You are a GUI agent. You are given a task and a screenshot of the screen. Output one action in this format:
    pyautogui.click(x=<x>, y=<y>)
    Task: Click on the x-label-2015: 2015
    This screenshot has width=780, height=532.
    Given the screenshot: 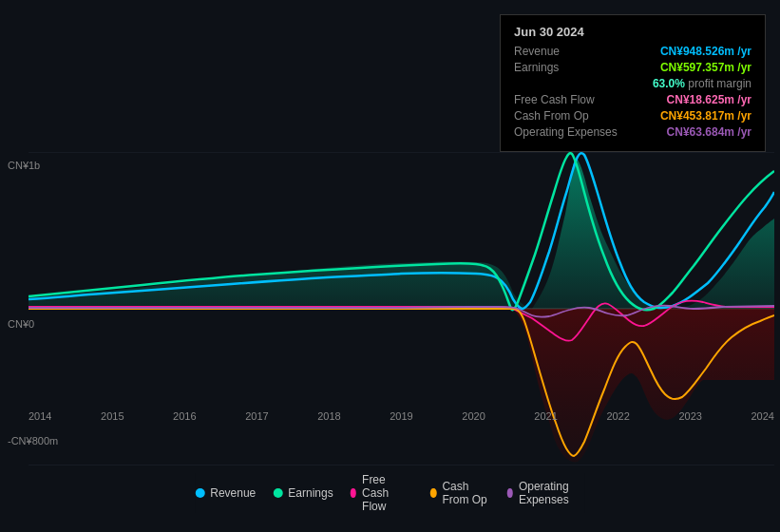 What is the action you would take?
    pyautogui.click(x=112, y=416)
    